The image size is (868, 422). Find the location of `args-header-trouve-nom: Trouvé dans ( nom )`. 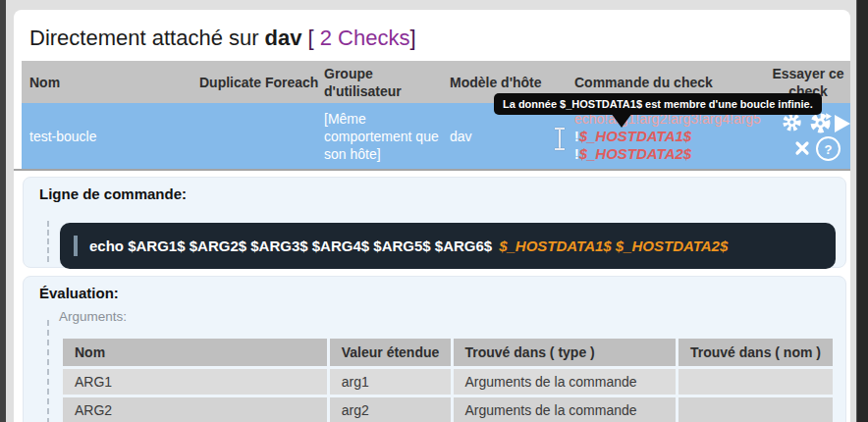

args-header-trouve-nom: Trouvé dans ( nom ) is located at coordinates (756, 352).